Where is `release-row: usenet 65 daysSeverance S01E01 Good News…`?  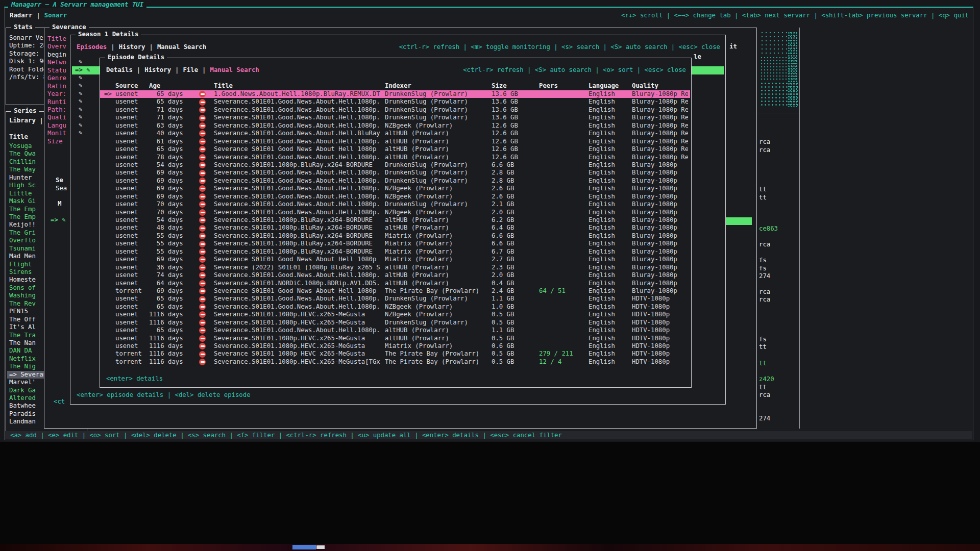
release-row: usenet 65 daysSeverance S01E01 Good News… is located at coordinates (395, 149).